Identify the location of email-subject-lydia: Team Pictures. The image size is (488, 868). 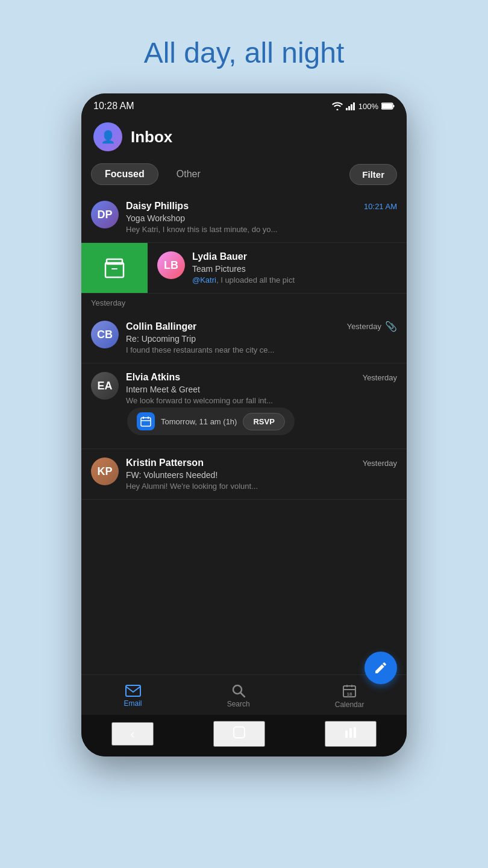
(295, 269).